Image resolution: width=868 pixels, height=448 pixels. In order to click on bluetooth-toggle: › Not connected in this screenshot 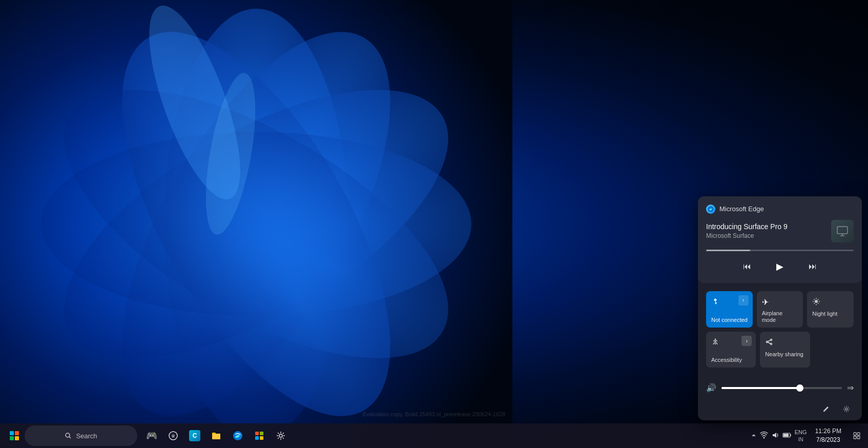, I will do `click(730, 310)`.